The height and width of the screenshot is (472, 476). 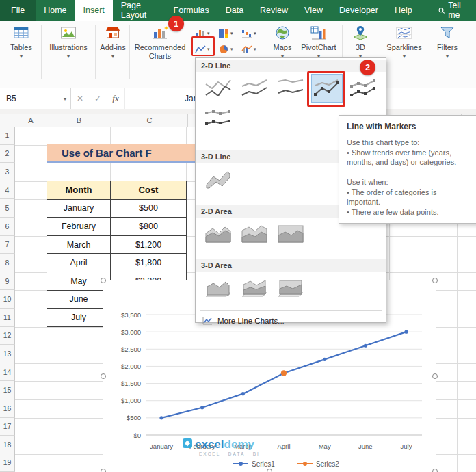 I want to click on row-header-1: 1, so click(x=8, y=135).